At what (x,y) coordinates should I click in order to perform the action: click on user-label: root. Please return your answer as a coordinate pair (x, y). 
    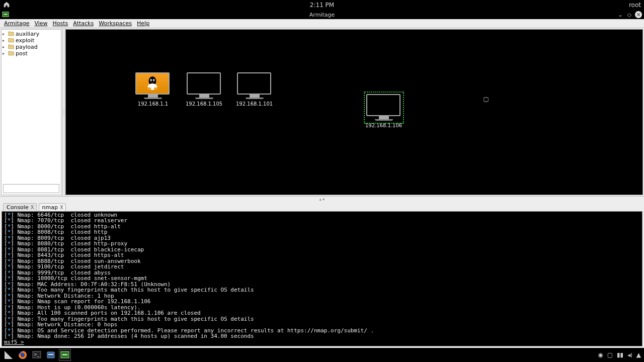
    Looking at the image, I should click on (635, 5).